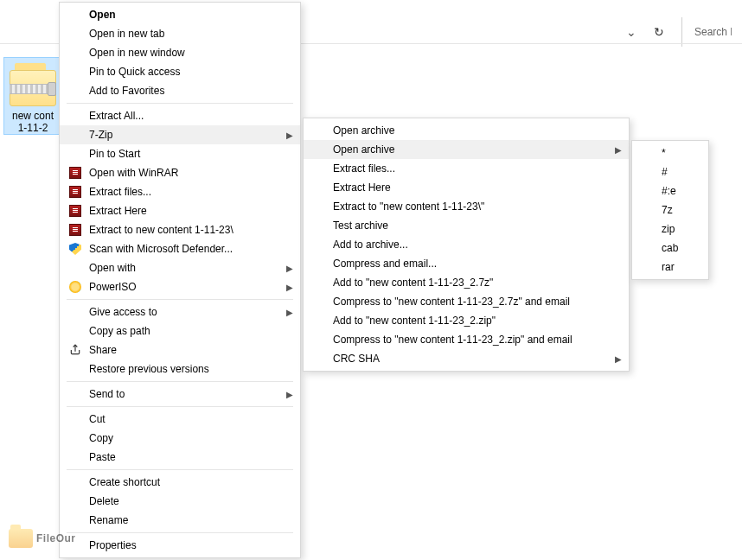 This screenshot has width=742, height=560. Describe the element at coordinates (670, 191) in the screenshot. I see `menu-type-hash-e: #:e` at that location.